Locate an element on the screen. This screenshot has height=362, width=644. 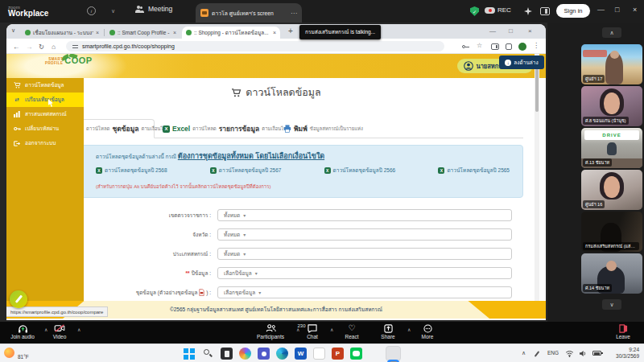
extensions-icon is located at coordinates (509, 47).